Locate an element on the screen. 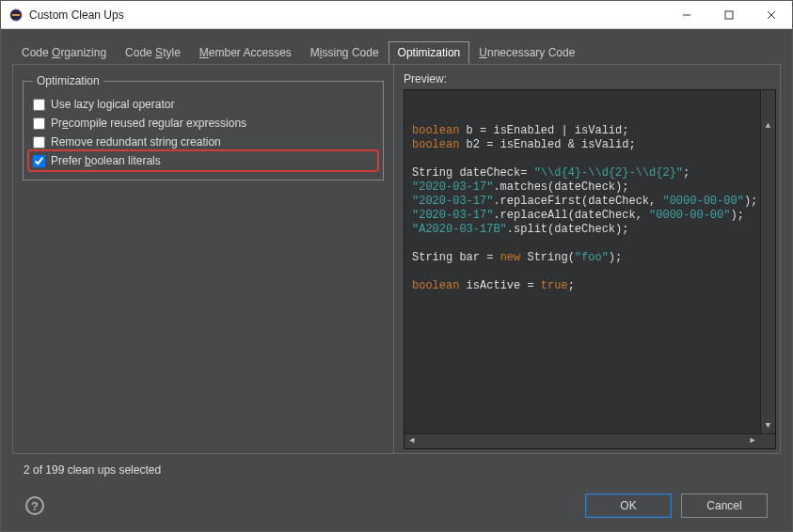 This screenshot has height=532, width=793. title-bar: Custom Clean Ups is located at coordinates (397, 15).